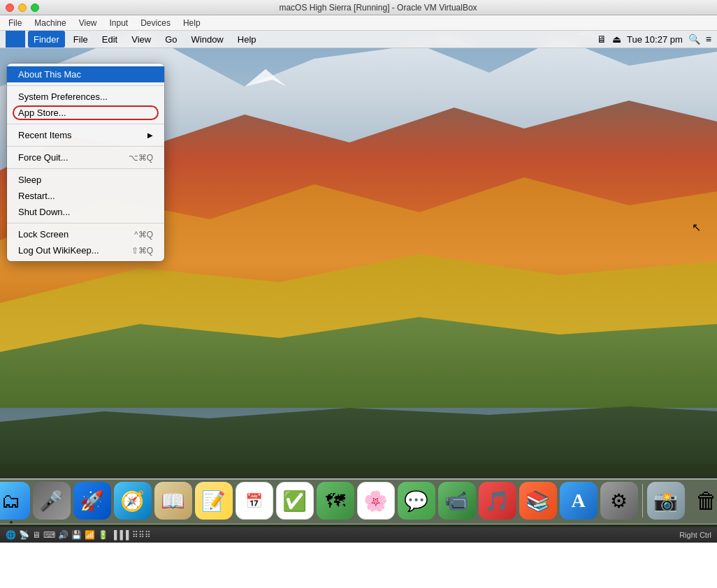  I want to click on dock-siri: 🎤, so click(52, 501).